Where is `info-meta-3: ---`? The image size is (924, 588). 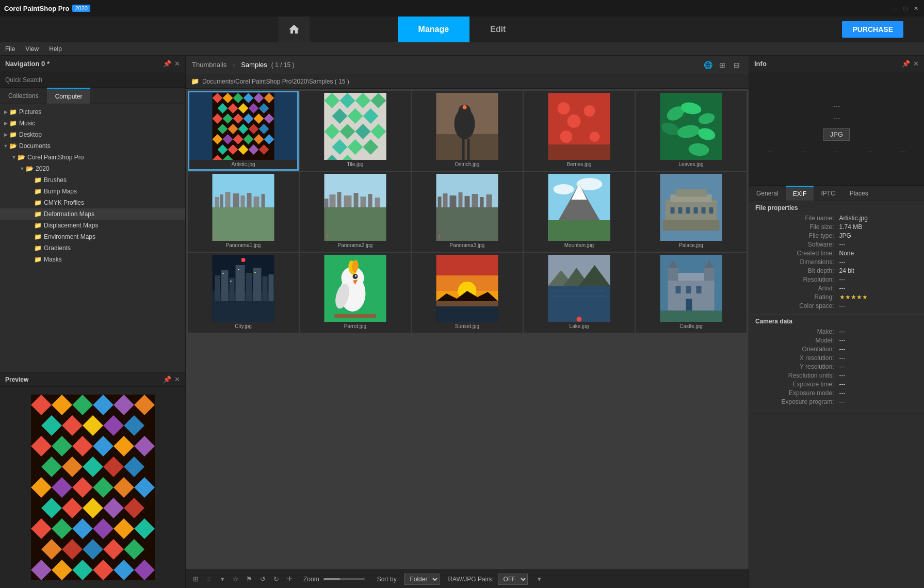 info-meta-3: --- is located at coordinates (837, 151).